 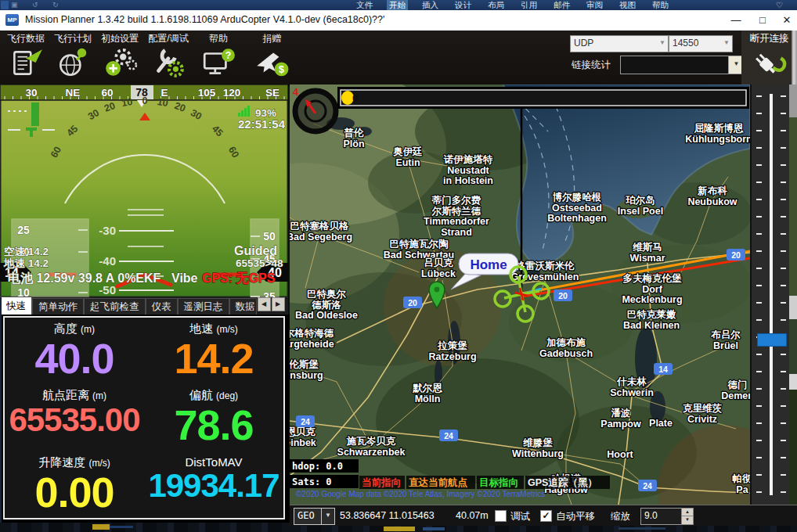 I want to click on autopan-checkbox: ✓, so click(x=546, y=516).